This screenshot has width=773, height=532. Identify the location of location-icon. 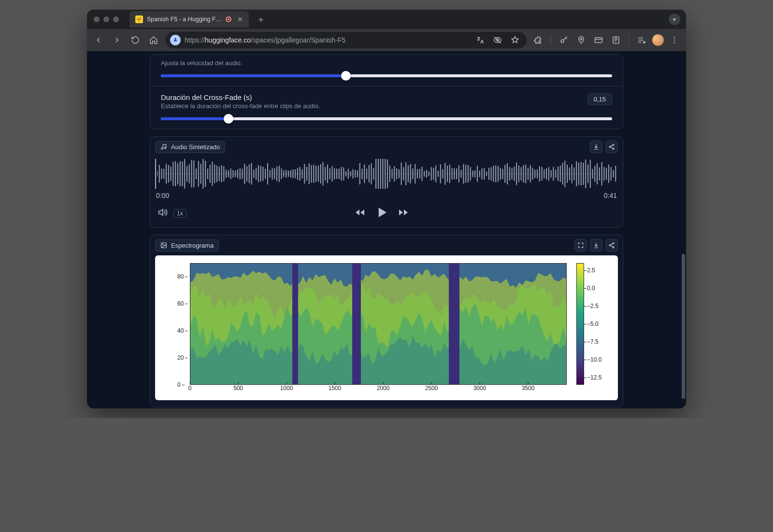
(581, 40).